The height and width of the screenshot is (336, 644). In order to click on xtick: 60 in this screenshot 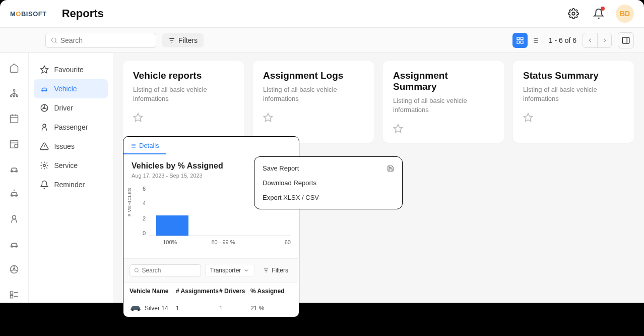, I will do `click(273, 242)`.